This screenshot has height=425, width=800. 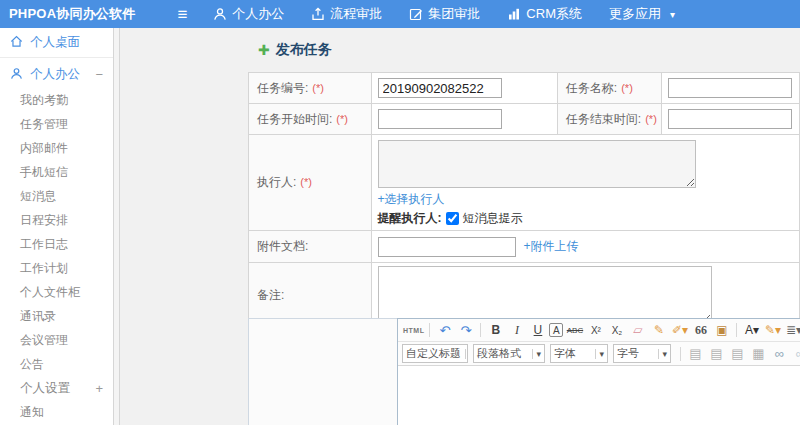 I want to click on sidebar-item-label: 个人办公, so click(x=55, y=74).